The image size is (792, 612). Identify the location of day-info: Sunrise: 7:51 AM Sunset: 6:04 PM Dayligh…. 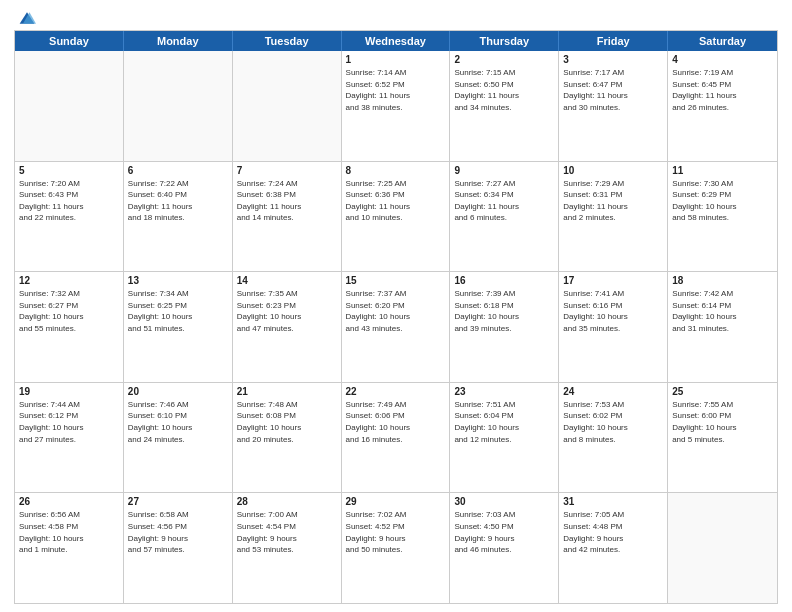
(504, 422).